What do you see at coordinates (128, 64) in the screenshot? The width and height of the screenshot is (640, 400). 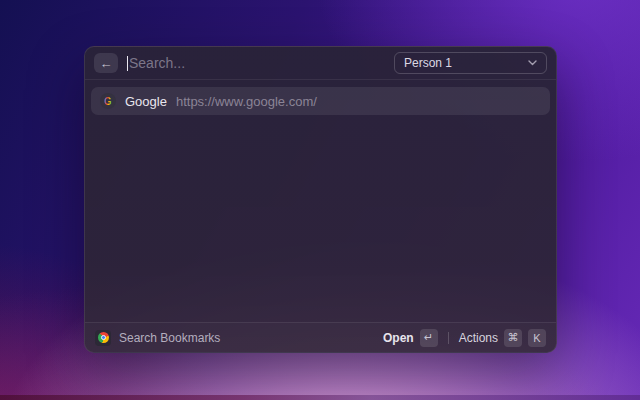 I see `text-caret` at bounding box center [128, 64].